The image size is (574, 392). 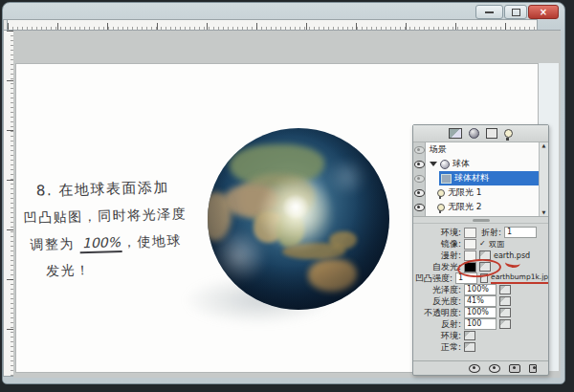 I want to click on material-properties: 环境: 折射: 1 镜像: ✓ 双面 漫射: earth.psd, so click(x=480, y=289).